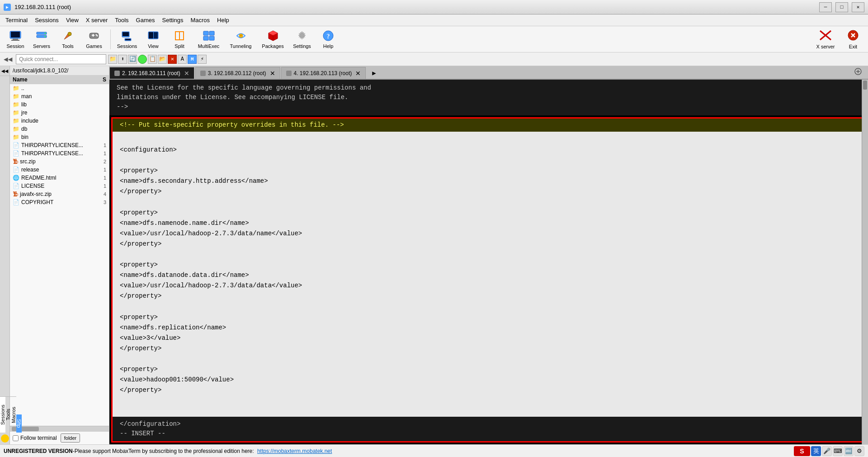  I want to click on sidebar-btn-close: ✕, so click(172, 59).